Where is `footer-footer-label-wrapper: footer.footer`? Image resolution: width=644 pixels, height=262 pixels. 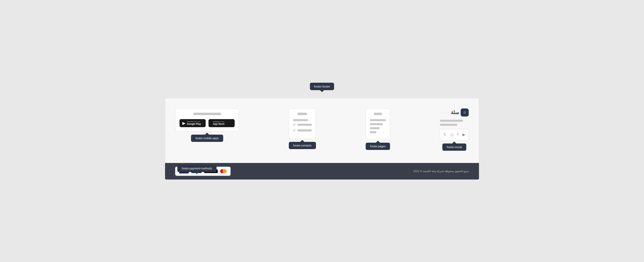 footer-footer-label-wrapper: footer.footer is located at coordinates (322, 86).